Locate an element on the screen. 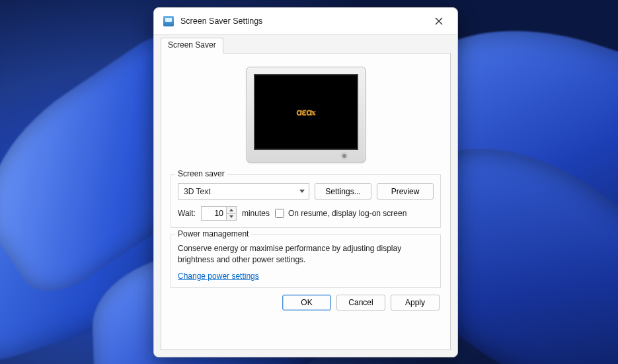  settings-button: Settings... is located at coordinates (343, 192).